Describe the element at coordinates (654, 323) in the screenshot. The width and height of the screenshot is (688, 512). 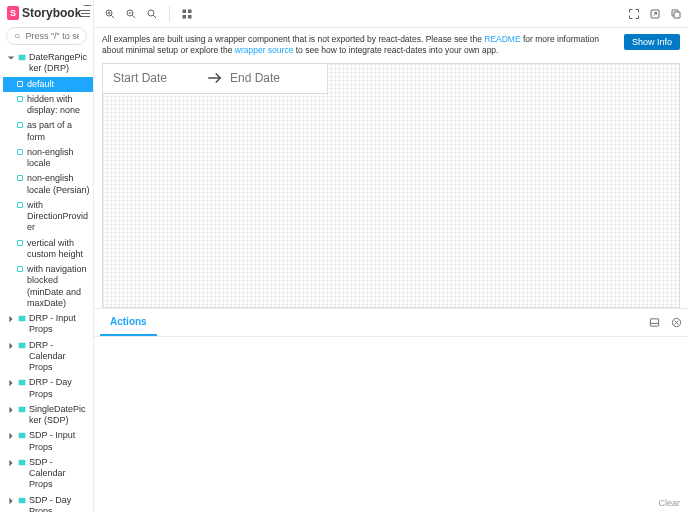
I see `panel-orientation-icon` at that location.